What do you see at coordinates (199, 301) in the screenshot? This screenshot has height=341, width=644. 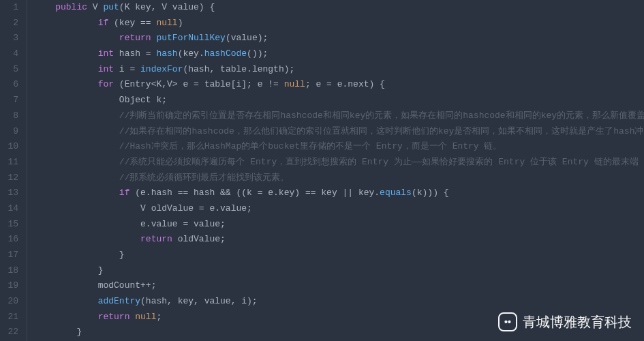 I see `token-punct: (hash, key, value, i);` at bounding box center [199, 301].